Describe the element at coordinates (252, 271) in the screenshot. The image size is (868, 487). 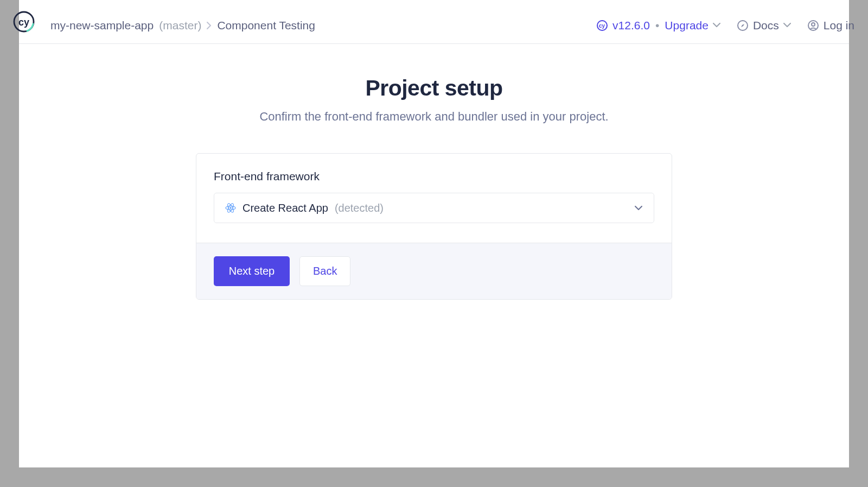
I see `next-step-button: Next step` at that location.